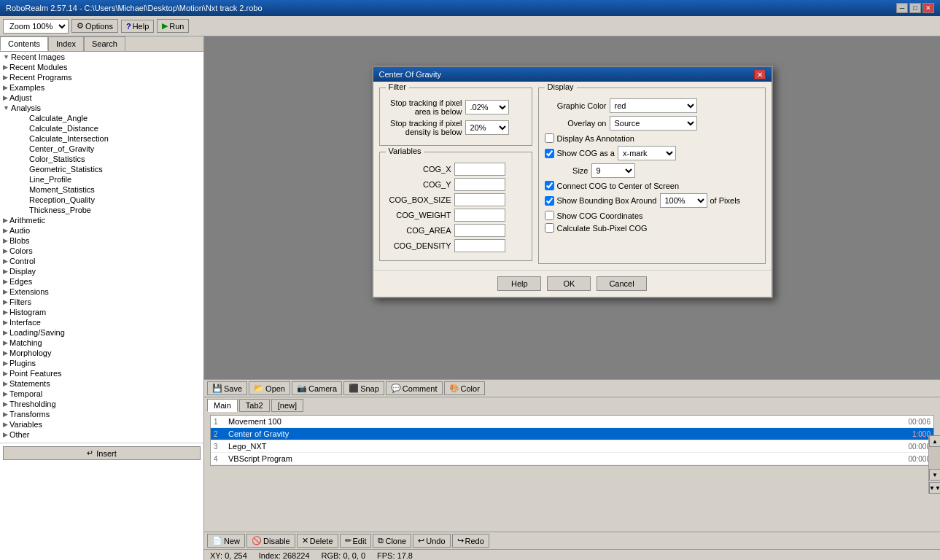 Image resolution: width=940 pixels, height=560 pixels. Describe the element at coordinates (102, 261) in the screenshot. I see `sidebar-item-control: ▶ Control` at that location.